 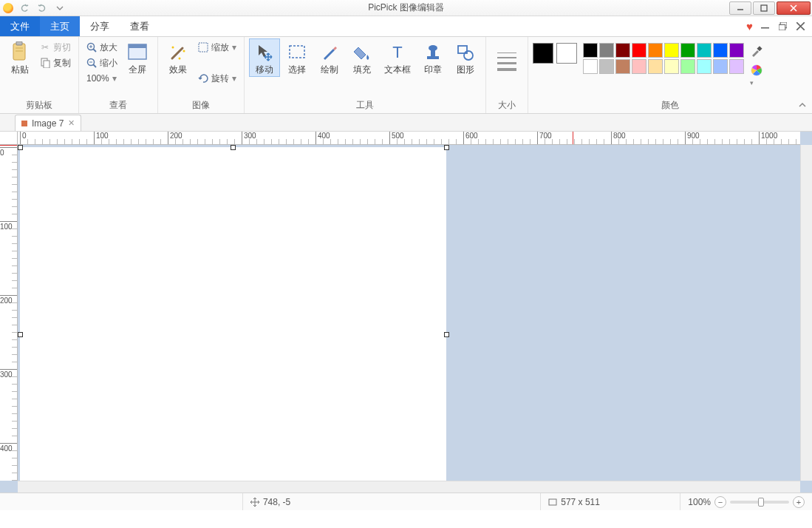 What do you see at coordinates (118, 75) in the screenshot?
I see `group-view: 放大 缩小 100% ▾ 全屏 查看` at bounding box center [118, 75].